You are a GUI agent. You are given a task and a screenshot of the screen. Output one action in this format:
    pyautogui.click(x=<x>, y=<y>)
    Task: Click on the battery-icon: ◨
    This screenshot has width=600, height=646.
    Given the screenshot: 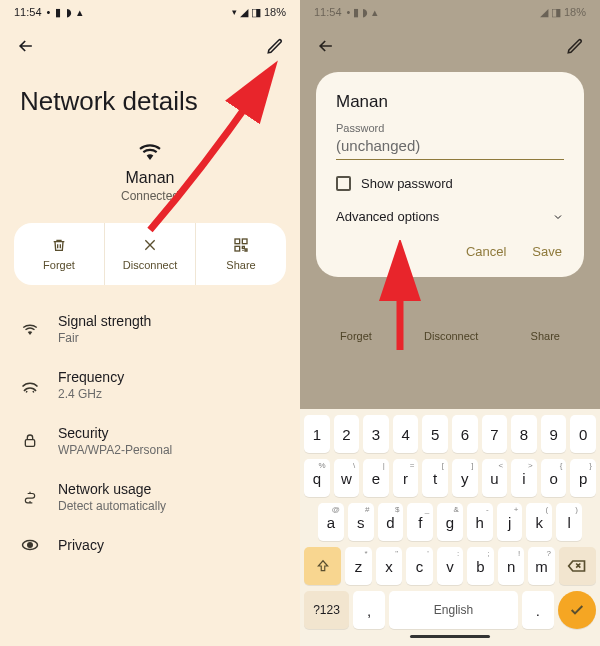 What is the action you would take?
    pyautogui.click(x=256, y=12)
    